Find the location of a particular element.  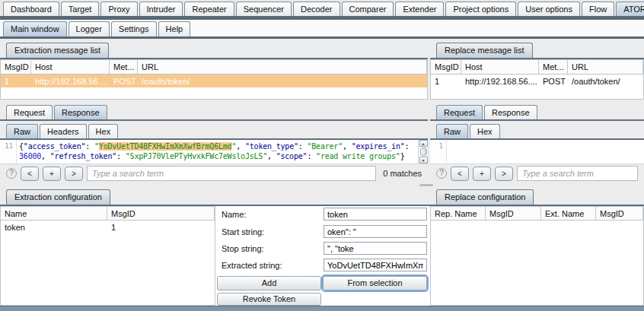

extracted-string-field is located at coordinates (375, 265).